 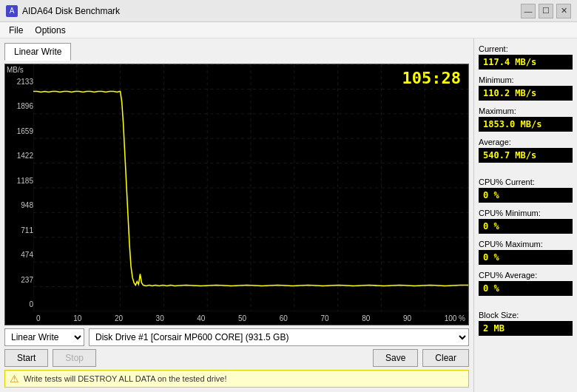 What do you see at coordinates (525, 124) in the screenshot?
I see `stat-maximum-value: 1853.0 MB/s` at bounding box center [525, 124].